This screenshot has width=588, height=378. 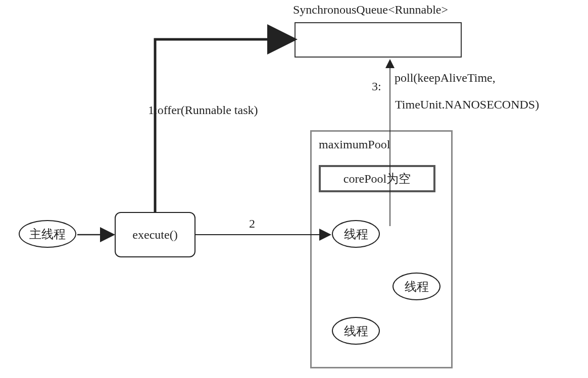 What do you see at coordinates (377, 179) in the screenshot?
I see `core-pool-text: corePool为空` at bounding box center [377, 179].